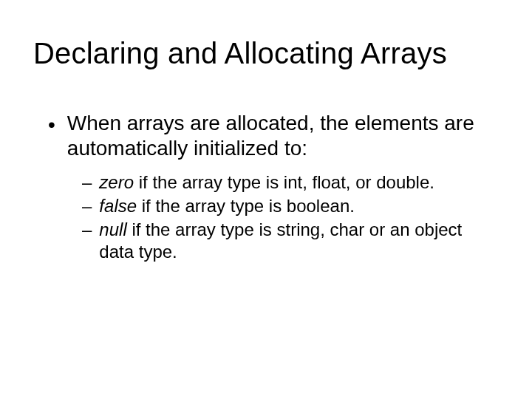 The height and width of the screenshot is (399, 532). Describe the element at coordinates (112, 229) in the screenshot. I see `keyword: null` at that location.